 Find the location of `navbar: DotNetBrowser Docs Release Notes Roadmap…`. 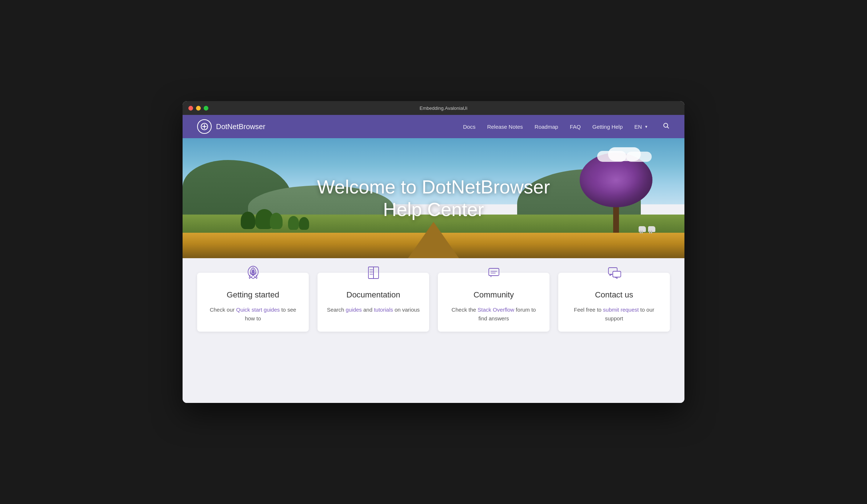

navbar: DotNetBrowser Docs Release Notes Roadmap… is located at coordinates (434, 127).